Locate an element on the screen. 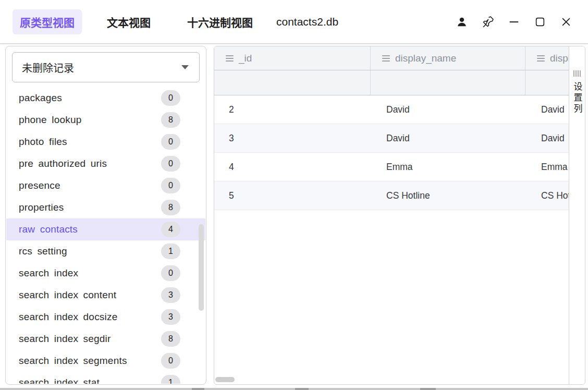 This screenshot has height=390, width=588. column-header-label: display_name_alt is located at coordinates (560, 58).